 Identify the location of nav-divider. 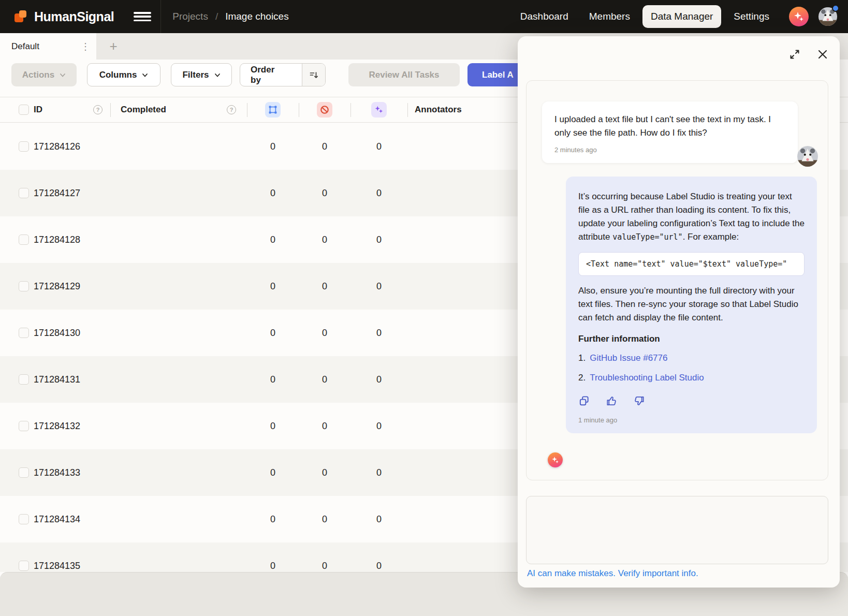
(160, 17).